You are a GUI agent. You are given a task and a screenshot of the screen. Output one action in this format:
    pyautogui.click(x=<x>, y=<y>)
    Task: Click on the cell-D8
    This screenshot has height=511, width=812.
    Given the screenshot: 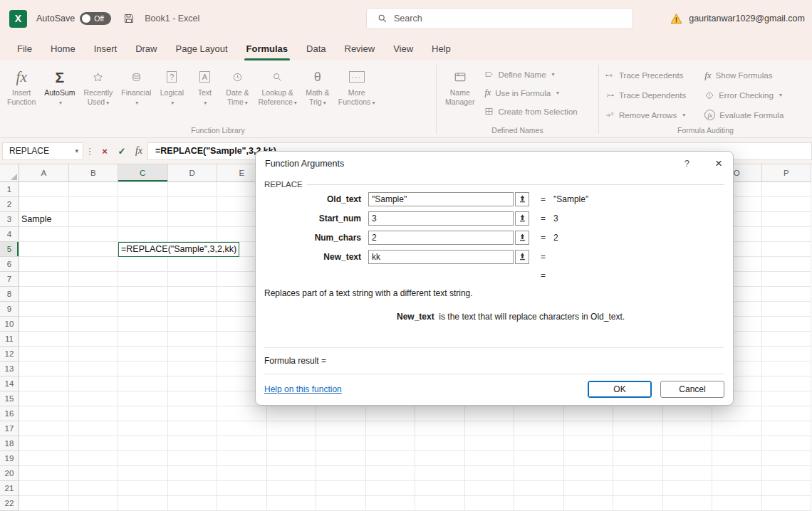 What is the action you would take?
    pyautogui.click(x=193, y=295)
    